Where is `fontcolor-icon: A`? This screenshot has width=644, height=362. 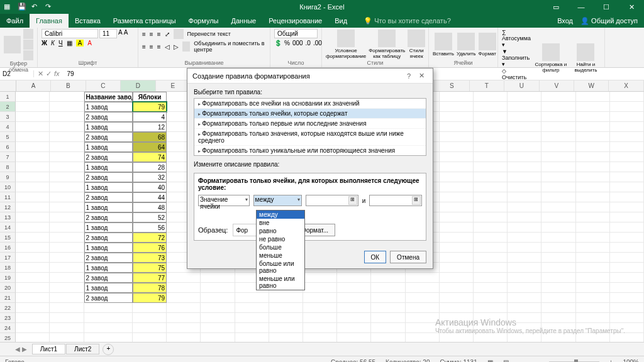
fontcolor-icon: A is located at coordinates (89, 43).